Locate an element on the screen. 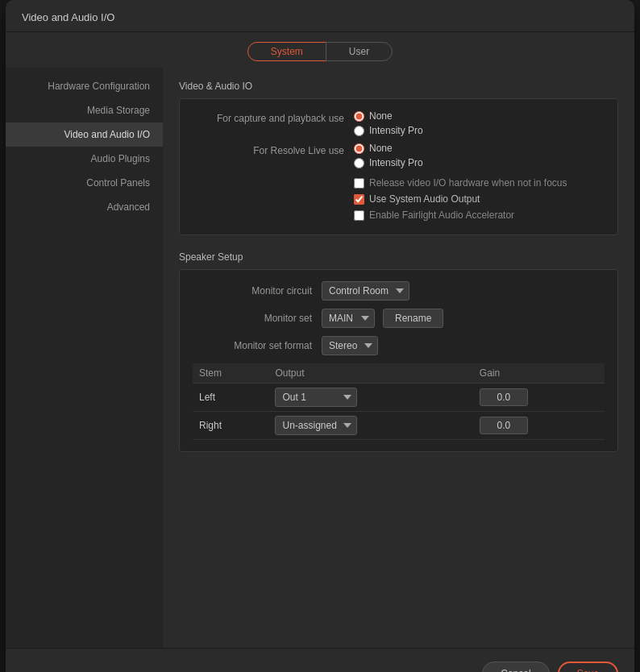 Image resolution: width=640 pixels, height=672 pixels. monitor-format-row: Monitor set format Stereo 5.1 7.1 is located at coordinates (398, 346).